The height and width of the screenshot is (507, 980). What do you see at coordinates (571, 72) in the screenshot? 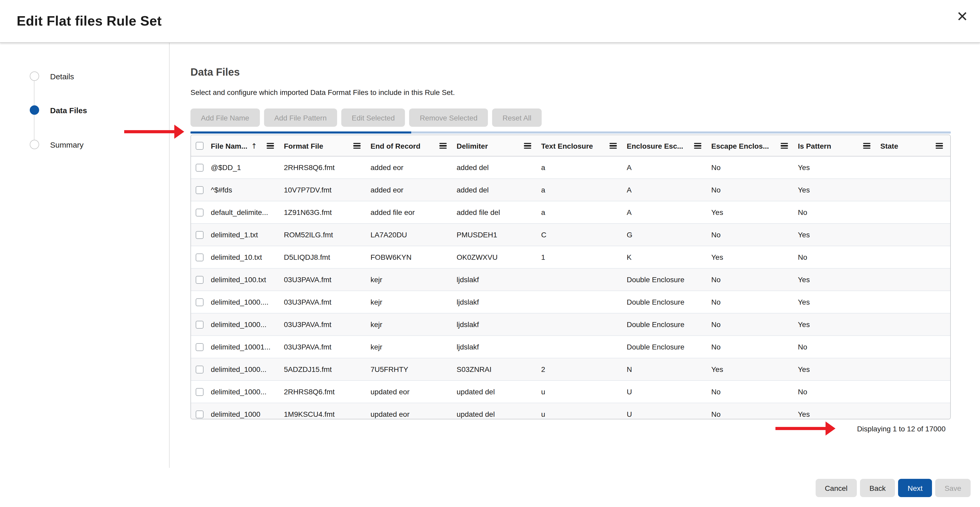
I see `page-title: Data Files` at bounding box center [571, 72].